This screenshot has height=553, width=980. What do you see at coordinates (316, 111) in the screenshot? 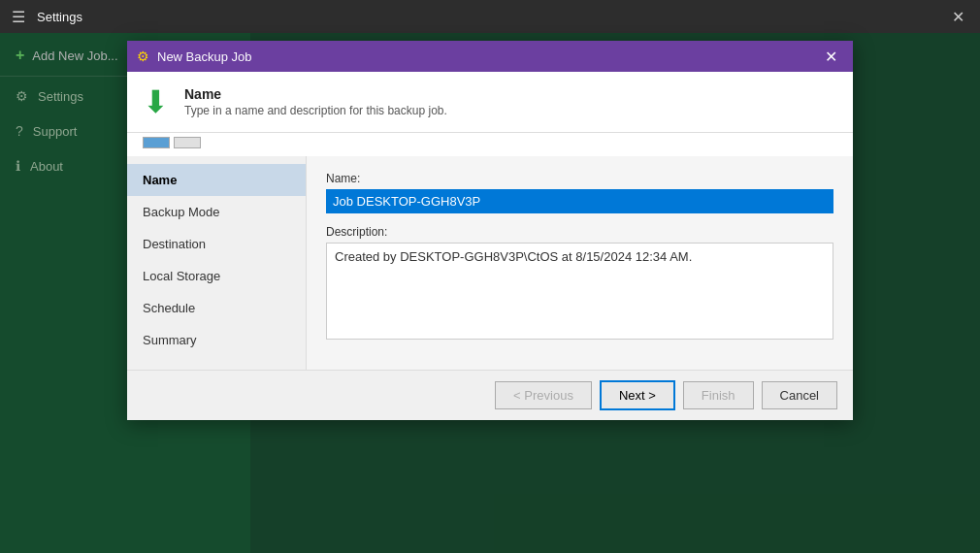
I see `modal-header-description: Type in a name and description for this …` at bounding box center [316, 111].